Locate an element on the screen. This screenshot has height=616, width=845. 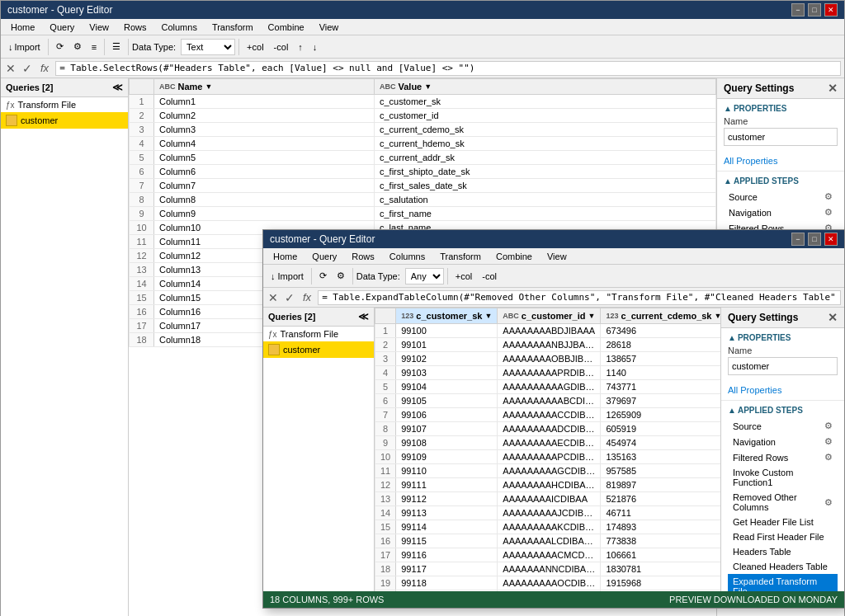
inner-minimize-button: − is located at coordinates (798, 239).